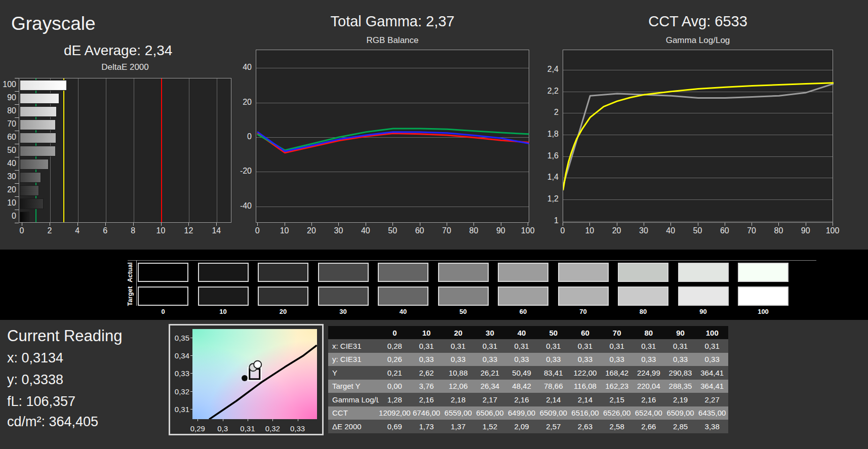  Describe the element at coordinates (490, 413) in the screenshot. I see `table-cell: 6506,00` at that location.